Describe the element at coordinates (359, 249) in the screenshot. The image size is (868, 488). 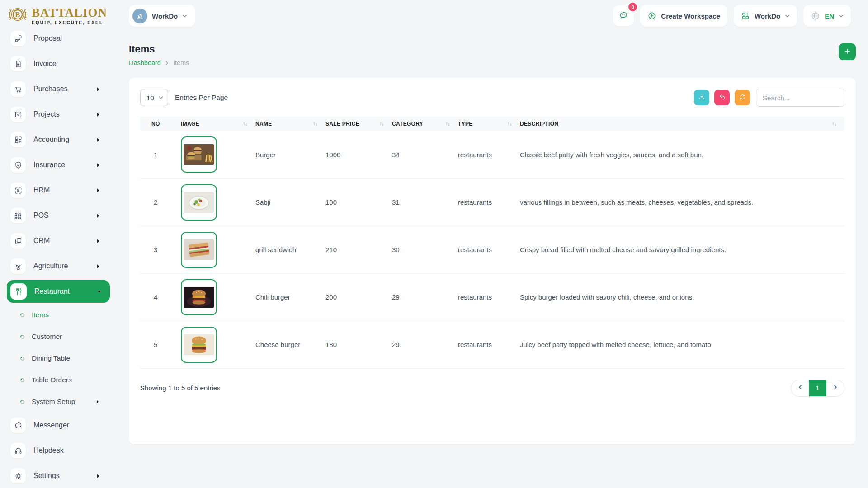
I see `cell-sale-price: 210` at that location.